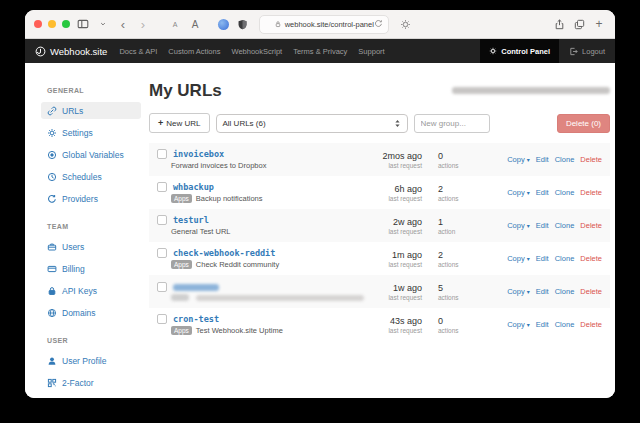 This screenshot has height=423, width=640. I want to click on chevron-down-icon, so click(103, 24).